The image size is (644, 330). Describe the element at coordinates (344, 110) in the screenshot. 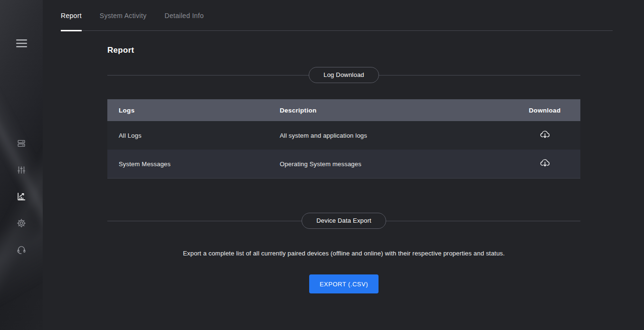

I see `logs-table-header: Logs Description Download` at that location.